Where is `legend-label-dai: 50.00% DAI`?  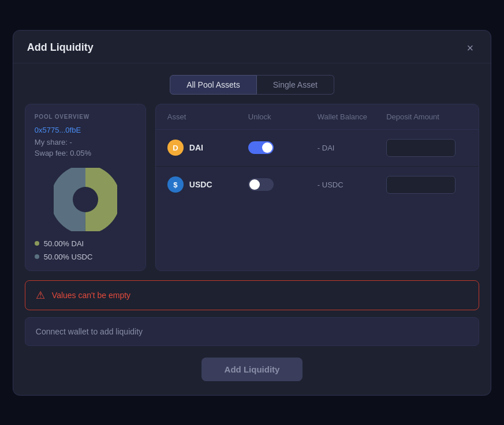
legend-label-dai: 50.00% DAI is located at coordinates (64, 243).